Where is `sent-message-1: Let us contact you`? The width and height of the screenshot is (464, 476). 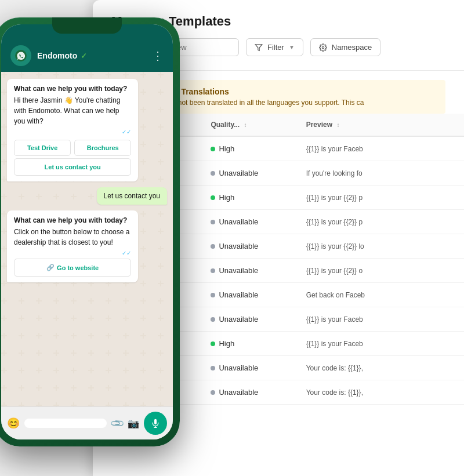
sent-message-1: Let us contact you is located at coordinates (132, 196).